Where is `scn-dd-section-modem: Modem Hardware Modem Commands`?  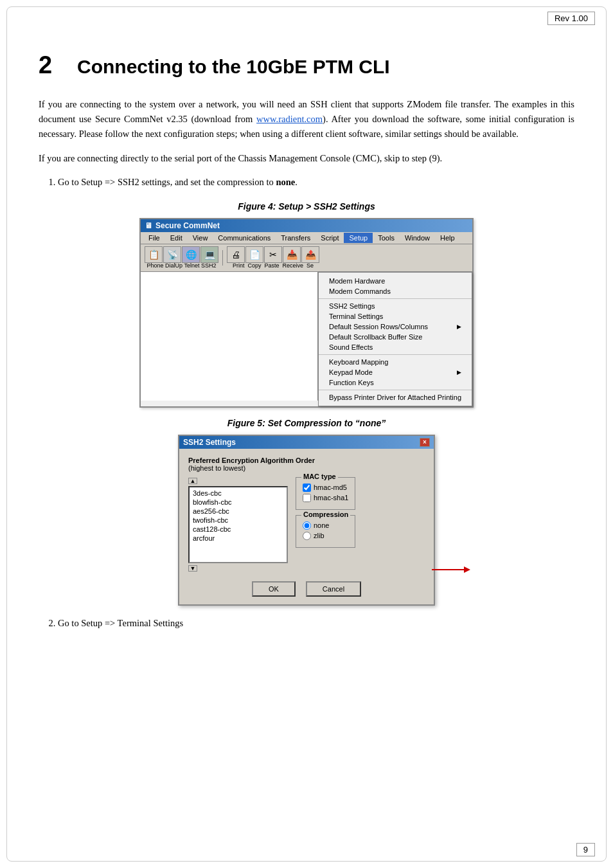 scn-dd-section-modem: Modem Hardware Modem Commands is located at coordinates (395, 287).